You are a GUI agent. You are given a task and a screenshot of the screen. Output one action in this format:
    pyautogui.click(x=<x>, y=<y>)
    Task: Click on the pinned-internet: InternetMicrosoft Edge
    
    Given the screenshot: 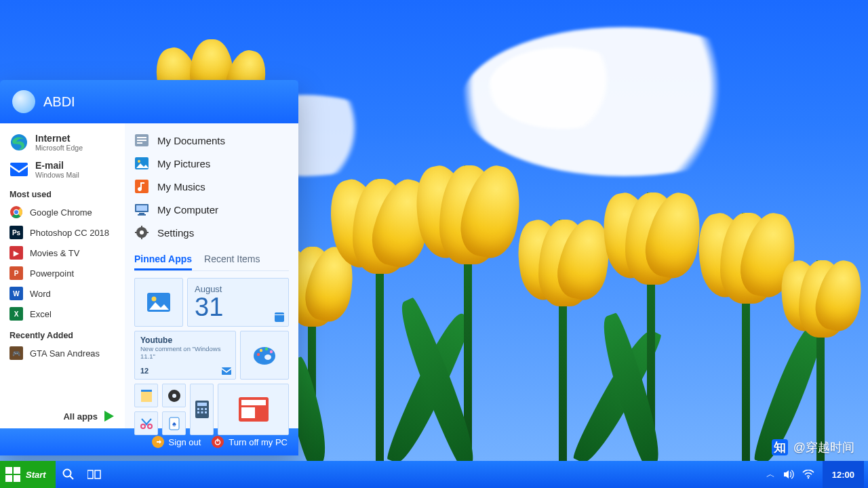 What is the action you would take?
    pyautogui.click(x=64, y=142)
    